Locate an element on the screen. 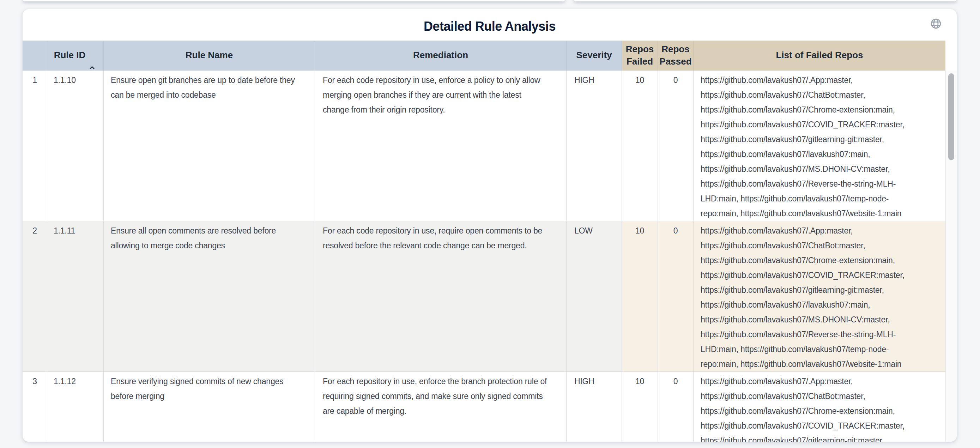 The height and width of the screenshot is (448, 980). remediation-cell: For each repository in use, enforce the … is located at coordinates (441, 407).